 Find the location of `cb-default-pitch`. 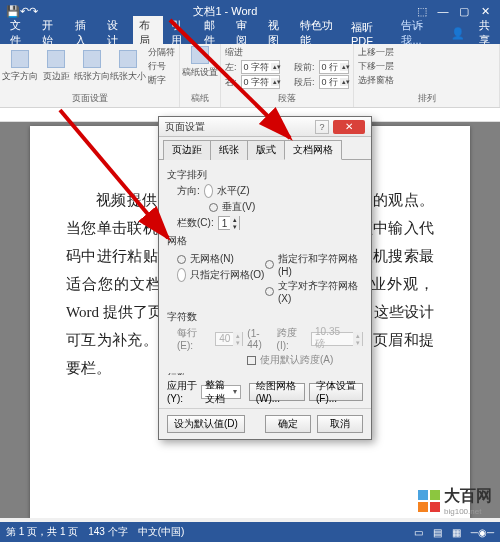

cb-default-pitch is located at coordinates (252, 360).